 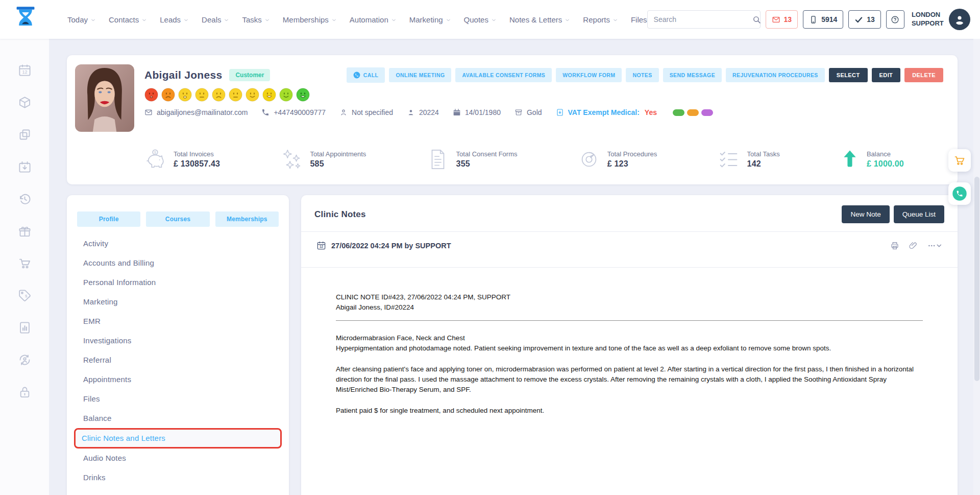 What do you see at coordinates (369, 19) in the screenshot?
I see `nav-label: Automation` at bounding box center [369, 19].